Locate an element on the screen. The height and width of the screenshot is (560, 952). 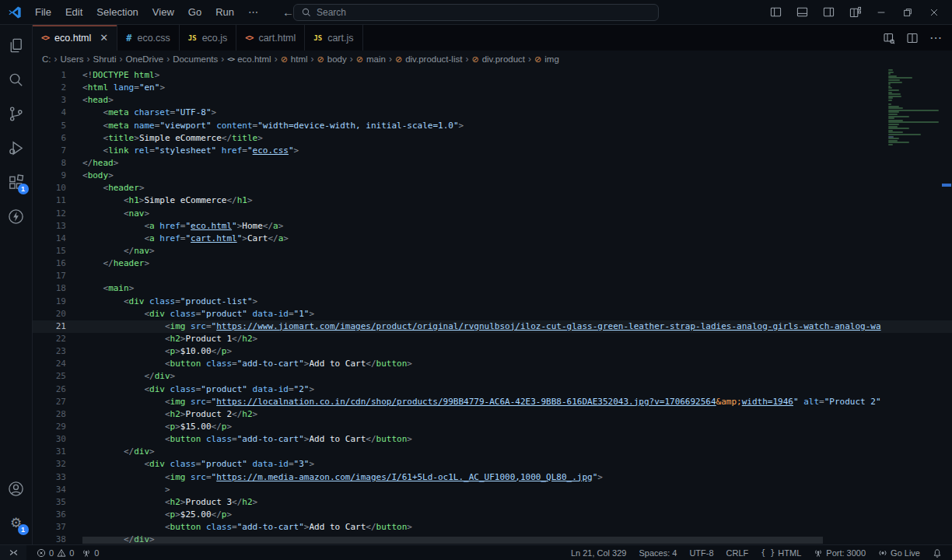
command-search-box: Search is located at coordinates (476, 12).